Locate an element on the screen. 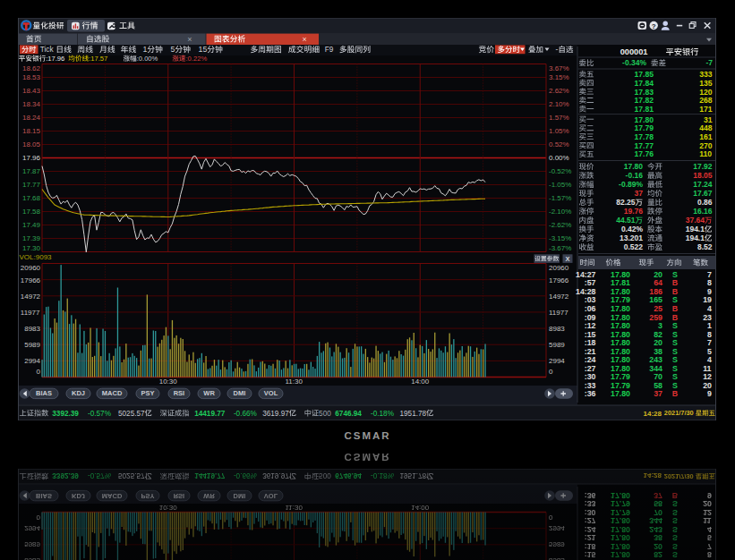 The width and height of the screenshot is (735, 560). svg-text: :0.00% is located at coordinates (148, 59).